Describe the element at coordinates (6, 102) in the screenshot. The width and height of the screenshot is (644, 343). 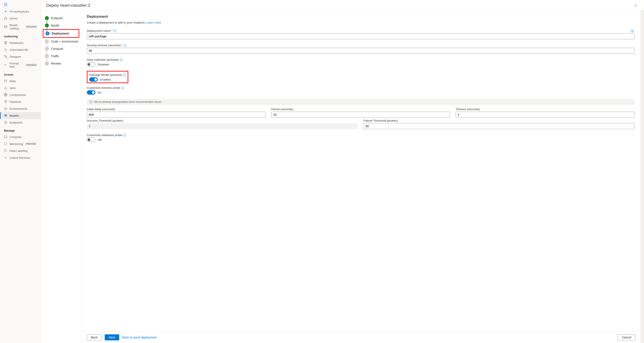
I see `pipelines-icon` at that location.